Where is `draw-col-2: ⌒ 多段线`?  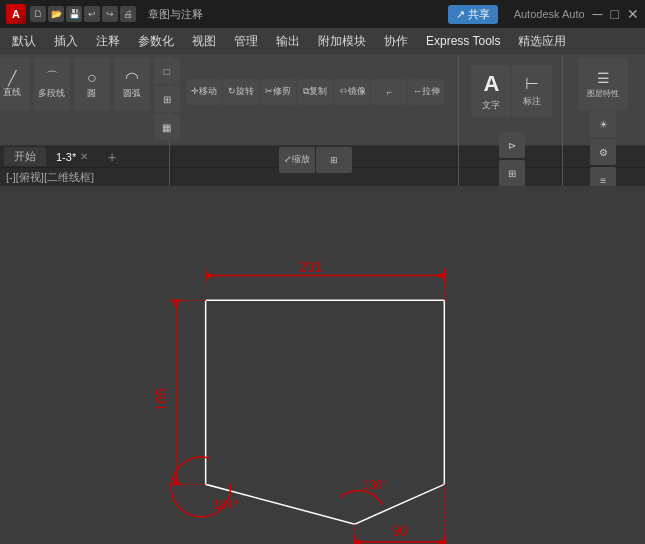 draw-col-2: ⌒ 多段线 is located at coordinates (52, 84).